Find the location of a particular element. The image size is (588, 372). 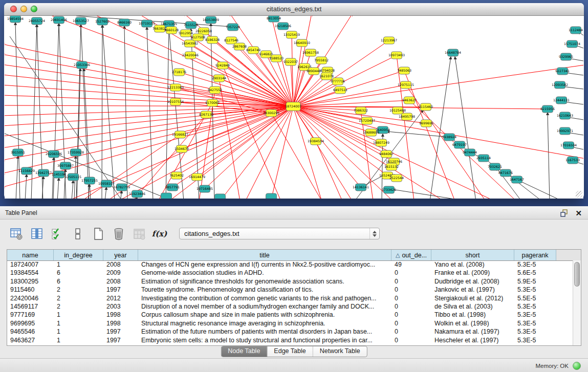

table-row: 1872400712008Changes of HCN gene express… is located at coordinates (290, 265).